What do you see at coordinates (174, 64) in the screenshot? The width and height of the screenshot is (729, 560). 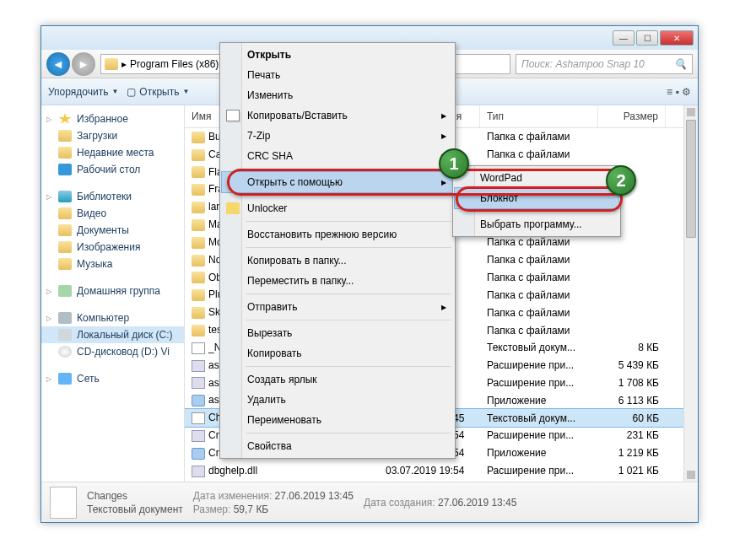 I see `breadcrumb-path: Program Files (x86)` at bounding box center [174, 64].